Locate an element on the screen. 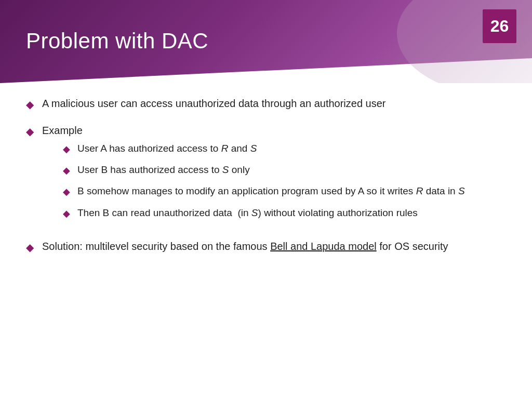  slide-number: 26 is located at coordinates (500, 26).